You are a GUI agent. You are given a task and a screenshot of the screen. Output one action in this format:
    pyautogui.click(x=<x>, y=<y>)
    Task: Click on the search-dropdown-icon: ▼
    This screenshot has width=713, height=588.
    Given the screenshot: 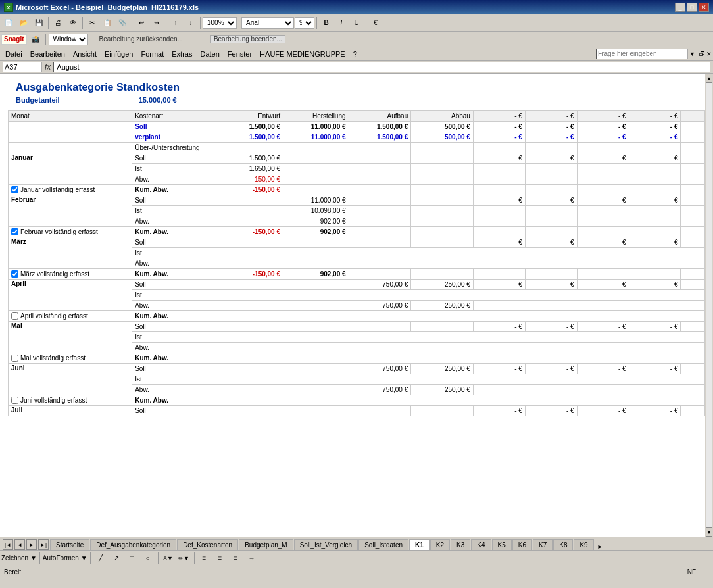 What is the action you would take?
    pyautogui.click(x=692, y=54)
    